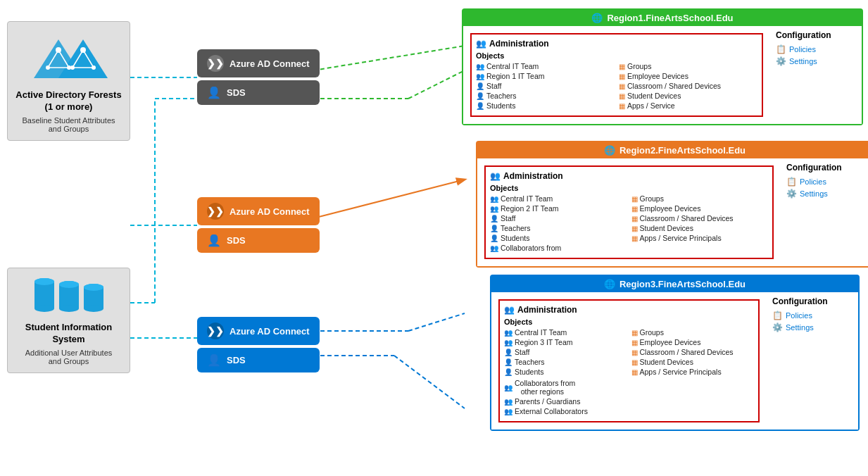 The image size is (868, 476). Describe the element at coordinates (545, 66) in the screenshot. I see `obj-item: 👥 Central IT Team` at that location.